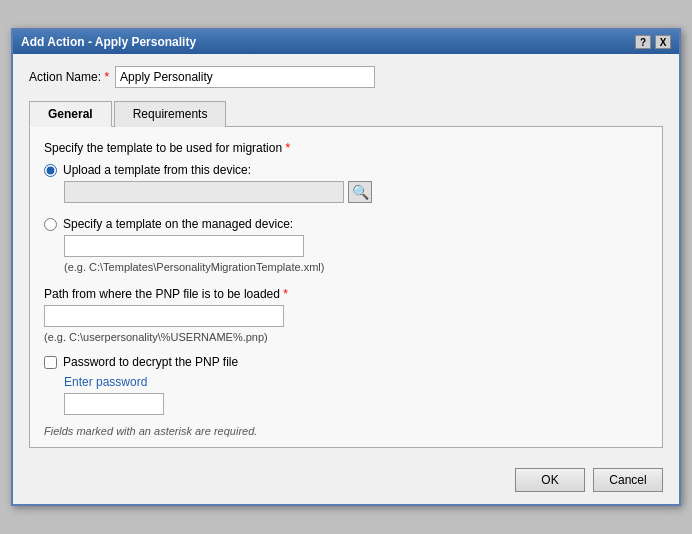 Image resolution: width=692 pixels, height=534 pixels. Describe the element at coordinates (286, 294) in the screenshot. I see `path-required: *` at that location.